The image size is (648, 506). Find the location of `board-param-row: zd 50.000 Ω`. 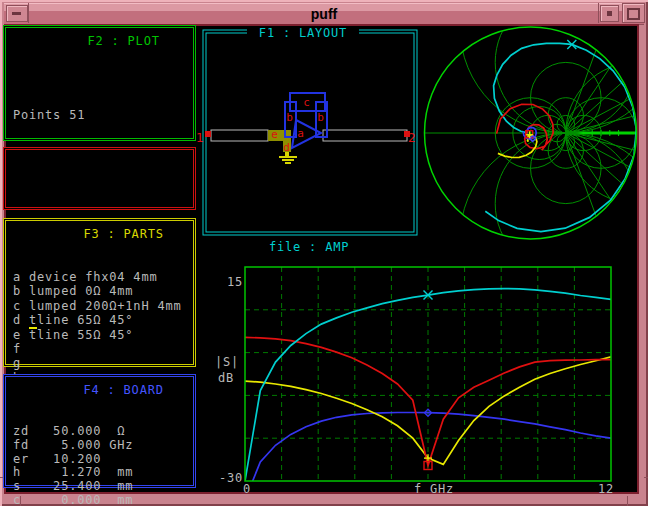

board-param-row: zd 50.000 Ω is located at coordinates (103, 432).